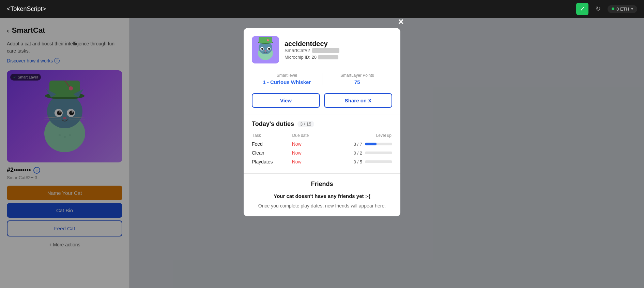 This screenshot has width=644, height=288. I want to click on wallet-status-dot, so click(613, 9).